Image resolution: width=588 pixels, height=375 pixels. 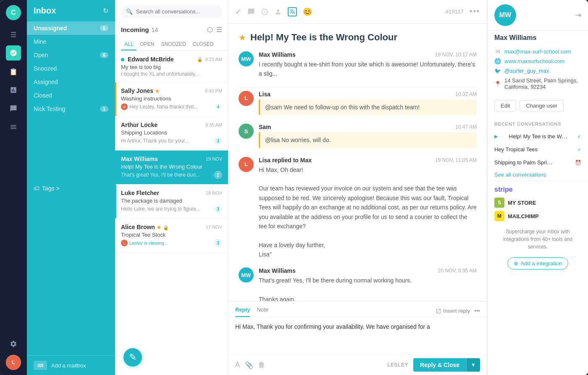 What do you see at coordinates (292, 12) in the screenshot?
I see `translate-icon` at bounding box center [292, 12].